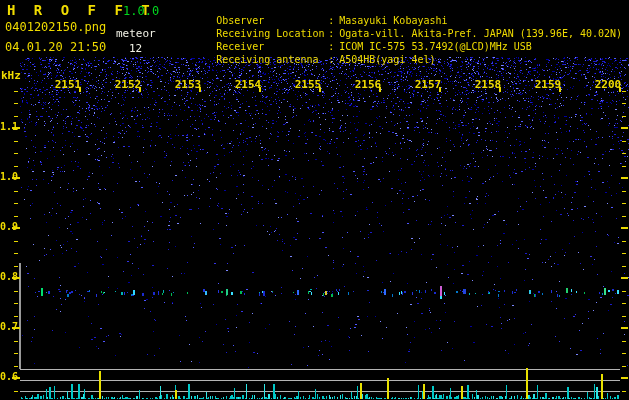  What do you see at coordinates (136, 34) in the screenshot?
I see `observation-mode: meteor` at bounding box center [136, 34].